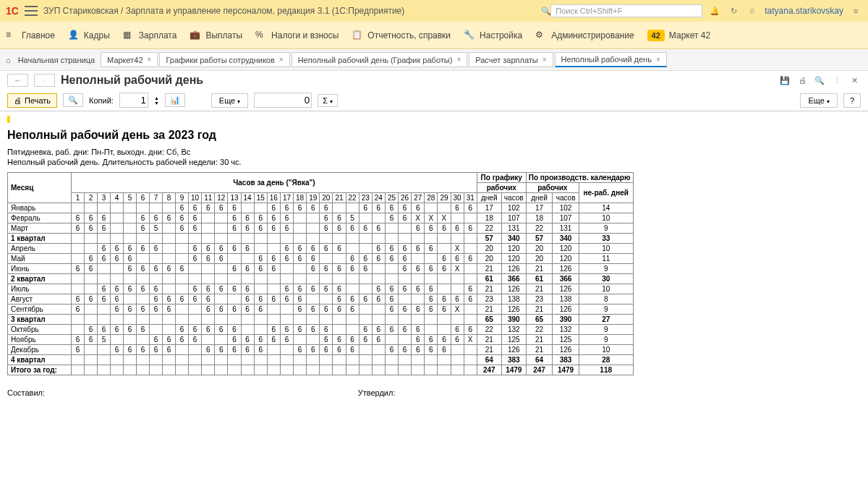 Image resolution: width=868 pixels, height=494 pixels. What do you see at coordinates (321, 249) in the screenshot?
I see `table-row: Апрель66666666666666666666X201202012010` at bounding box center [321, 249].